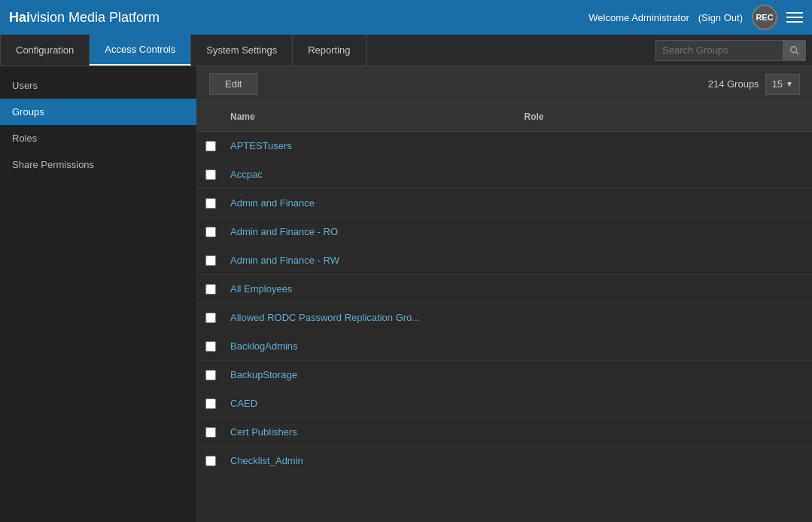 This screenshot has height=522, width=812. What do you see at coordinates (504, 84) in the screenshot?
I see `toolbar: Edit 214 Groups 15 ▼` at bounding box center [504, 84].